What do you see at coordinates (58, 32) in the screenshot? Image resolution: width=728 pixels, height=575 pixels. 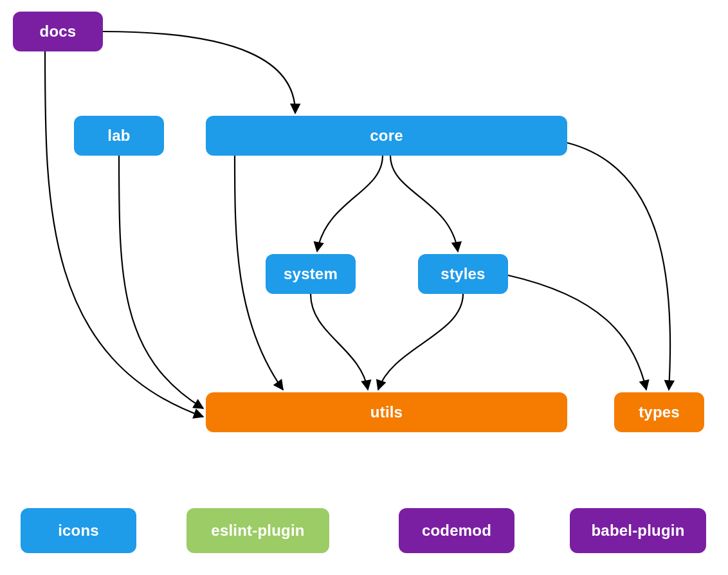 I see `node-label: docs` at bounding box center [58, 32].